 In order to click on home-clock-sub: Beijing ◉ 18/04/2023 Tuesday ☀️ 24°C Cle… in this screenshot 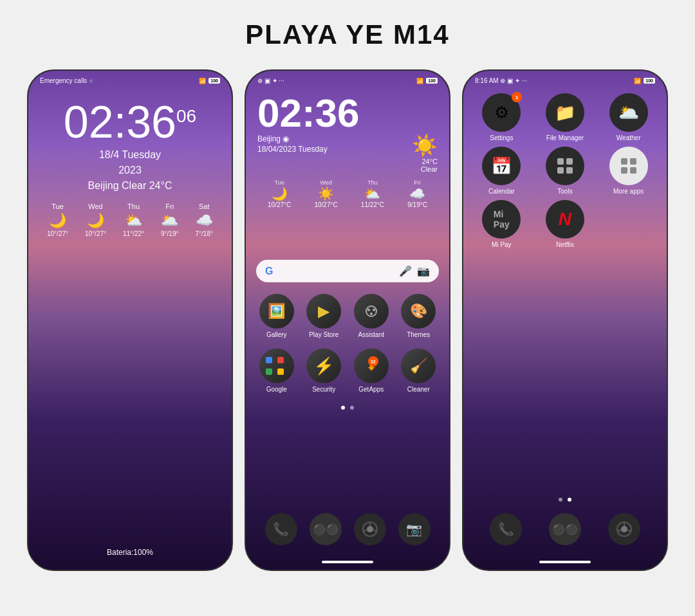, I will do `click(348, 153)`.